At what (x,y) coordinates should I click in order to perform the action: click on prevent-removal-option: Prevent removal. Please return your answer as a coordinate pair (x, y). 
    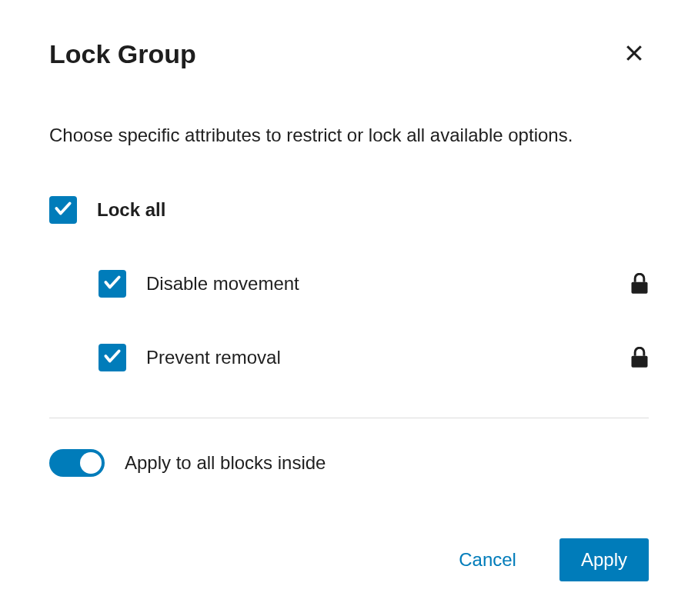
    Looking at the image, I should click on (349, 358).